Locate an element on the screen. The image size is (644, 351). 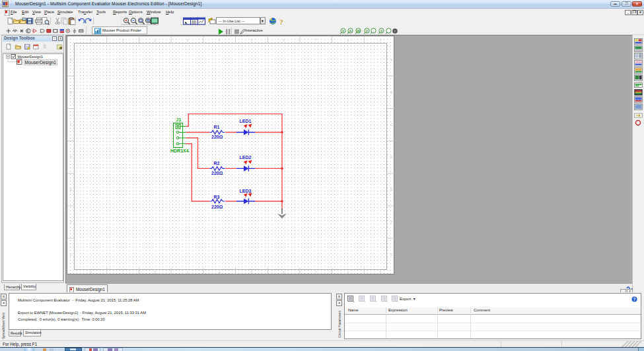
svg-text: LED2 is located at coordinates (246, 157).